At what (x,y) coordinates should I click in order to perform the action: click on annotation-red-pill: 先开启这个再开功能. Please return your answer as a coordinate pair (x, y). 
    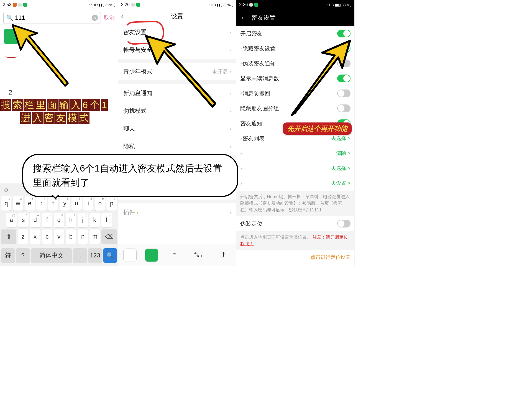
    Looking at the image, I should click on (317, 129).